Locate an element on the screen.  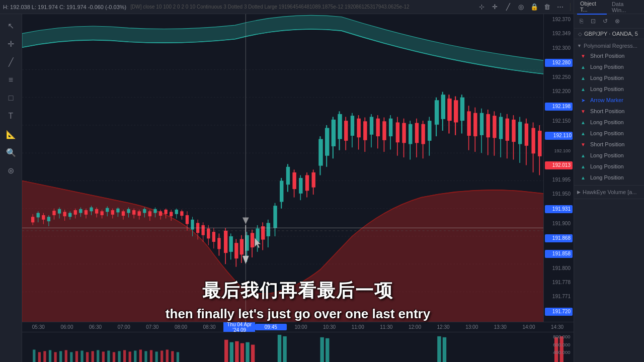
rp-tool-settings: ⊗ is located at coordinates (617, 21).